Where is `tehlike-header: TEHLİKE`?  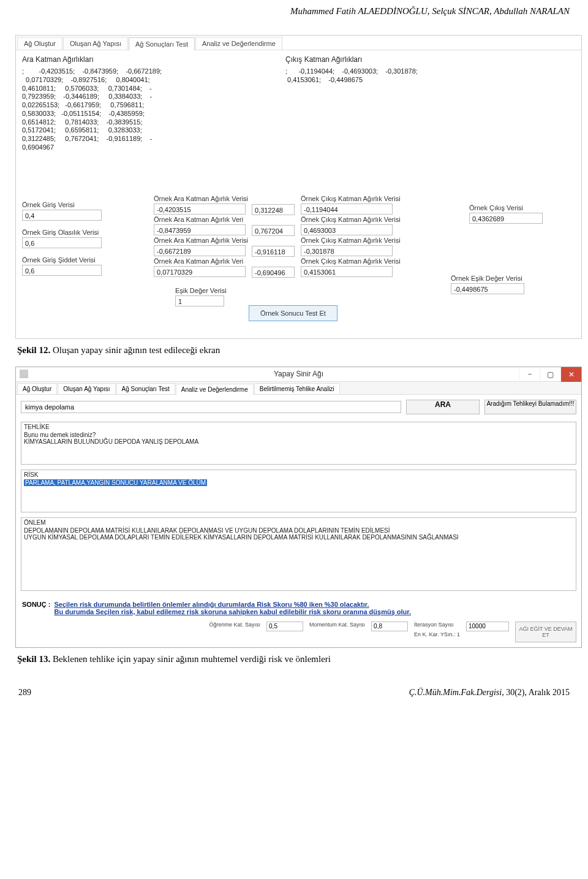
tehlike-header: TEHLİKE is located at coordinates (299, 427).